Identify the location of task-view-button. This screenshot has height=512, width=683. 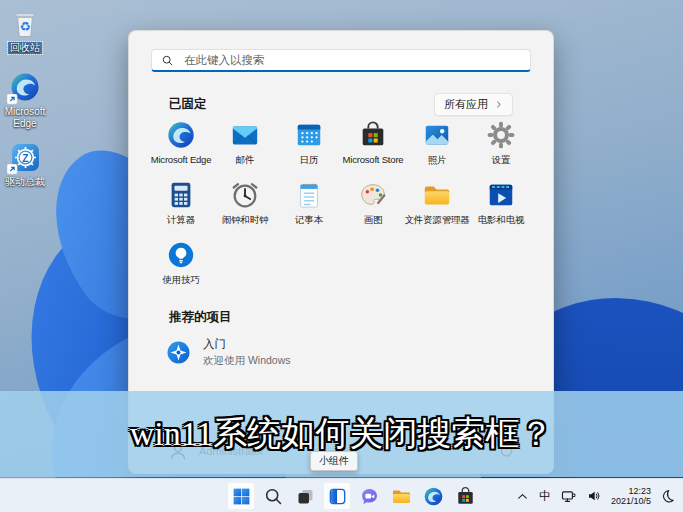
(305, 496).